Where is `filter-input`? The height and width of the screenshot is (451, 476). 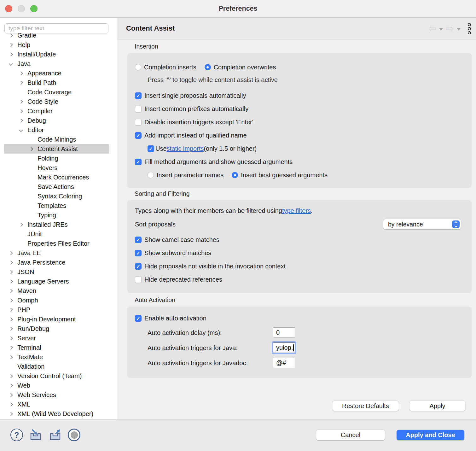
filter-input is located at coordinates (56, 28).